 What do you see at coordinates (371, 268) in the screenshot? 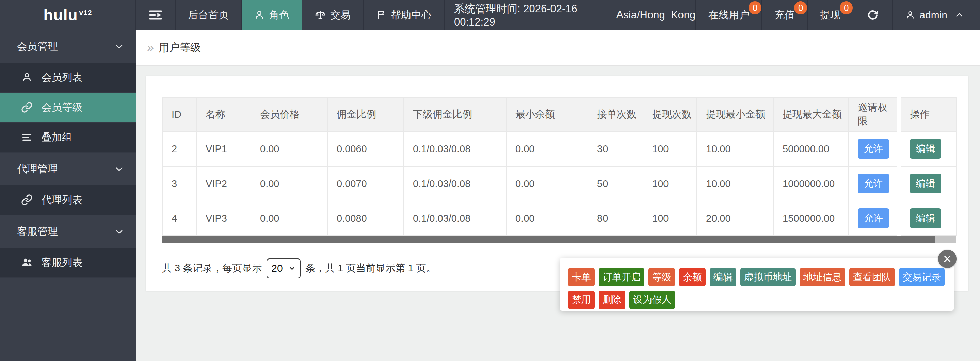
I see `pagination-suffix: 条，共 1 页当前显示第 1 页。` at bounding box center [371, 268].